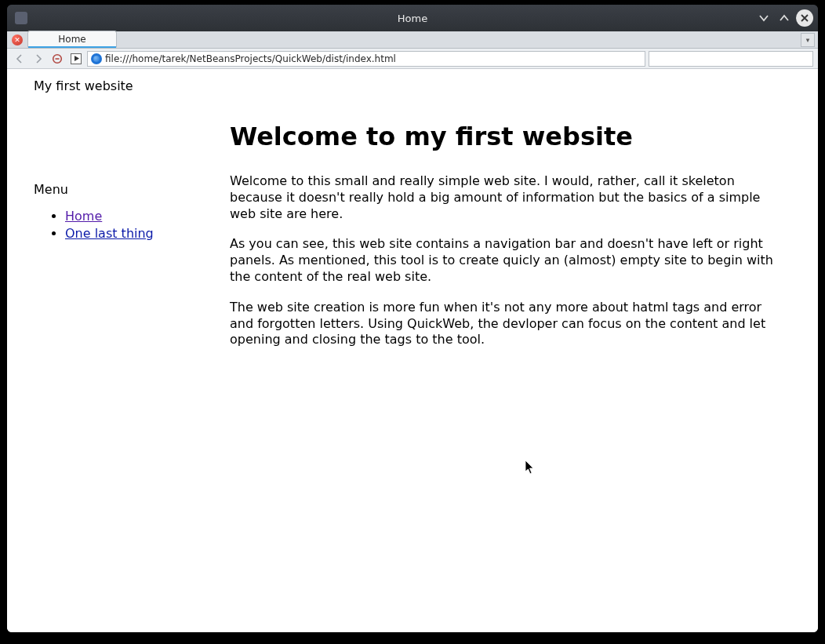 This screenshot has width=825, height=644. What do you see at coordinates (504, 198) in the screenshot?
I see `paragraph: Welcome to this small and really simple …` at bounding box center [504, 198].